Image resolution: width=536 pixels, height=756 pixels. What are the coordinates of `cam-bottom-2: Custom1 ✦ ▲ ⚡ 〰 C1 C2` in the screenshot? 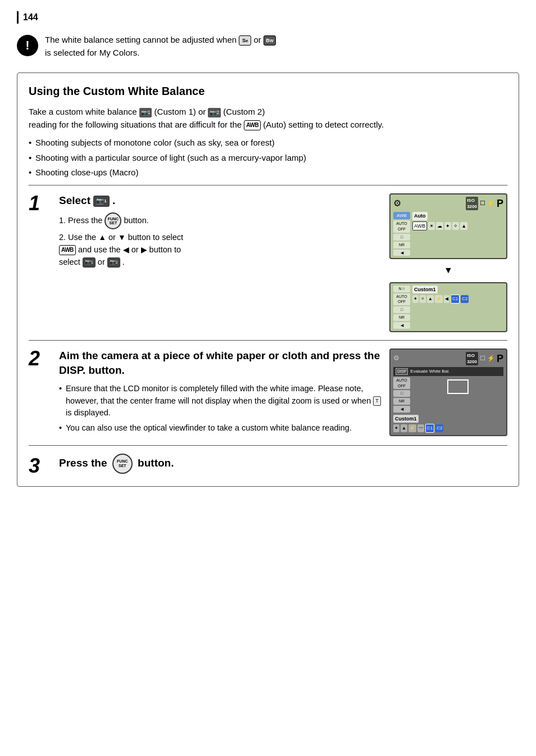 It's located at (448, 424).